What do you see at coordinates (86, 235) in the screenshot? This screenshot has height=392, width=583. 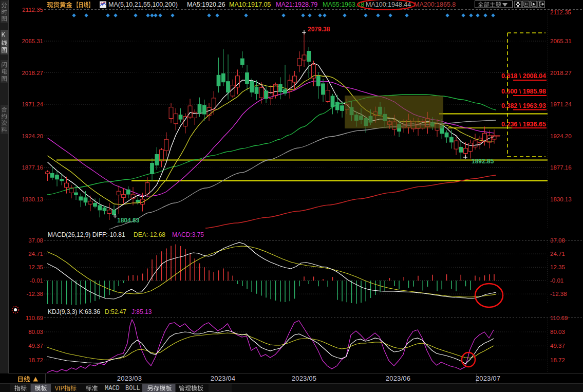 I see `svg-text: MACD(26,12,9) DIFF:-10.81` at bounding box center [86, 235].